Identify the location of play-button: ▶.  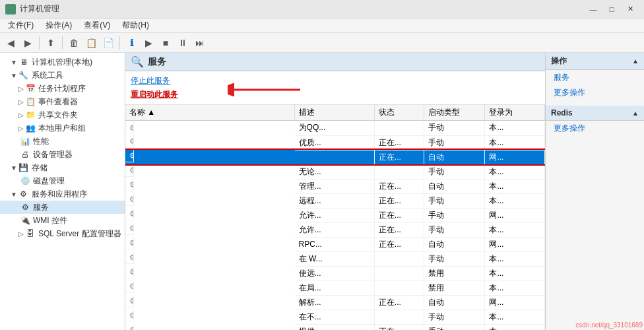
(148, 43).